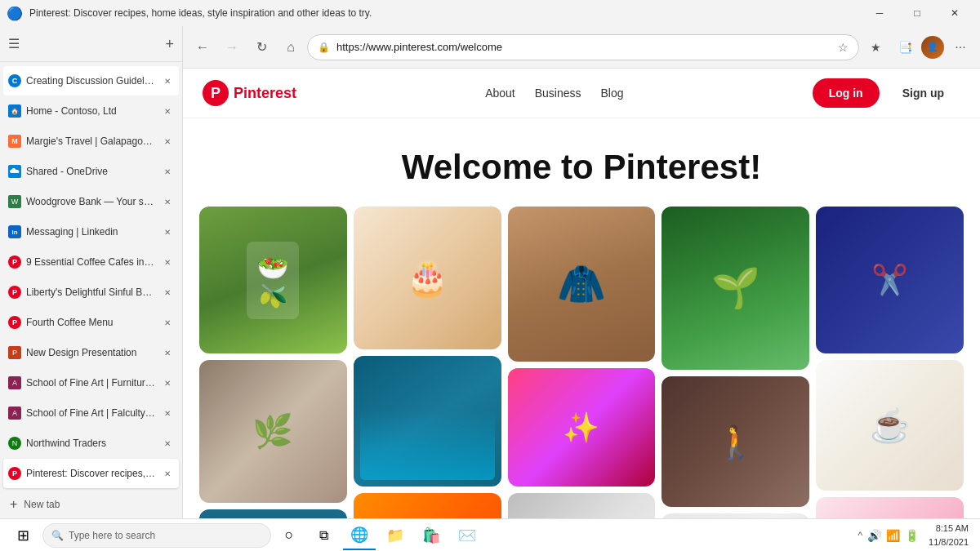 This screenshot has height=551, width=980. Describe the element at coordinates (91, 353) in the screenshot. I see `tab-design-presentation: P New Design Presentation ✕` at that location.